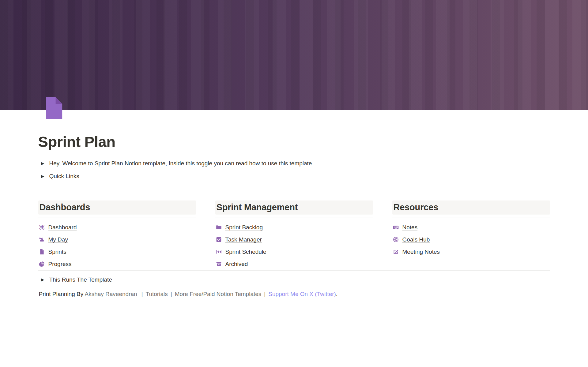 This screenshot has width=588, height=367. What do you see at coordinates (42, 264) in the screenshot?
I see `pie-chart-icon` at bounding box center [42, 264].